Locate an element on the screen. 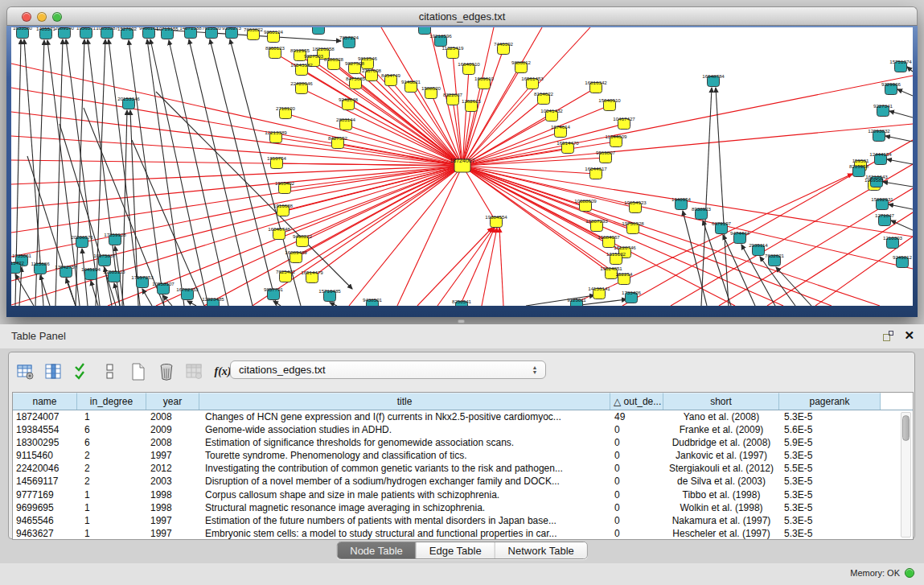 The image size is (924, 585). delete-column-icon is located at coordinates (166, 372).